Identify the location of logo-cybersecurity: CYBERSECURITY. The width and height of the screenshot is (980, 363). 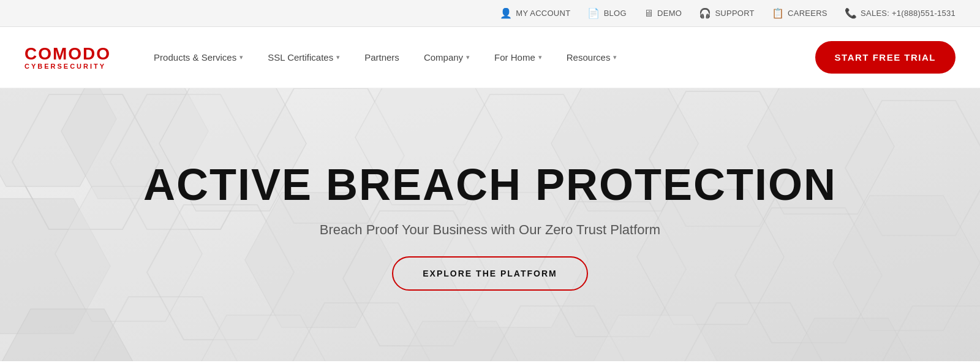
(67, 66).